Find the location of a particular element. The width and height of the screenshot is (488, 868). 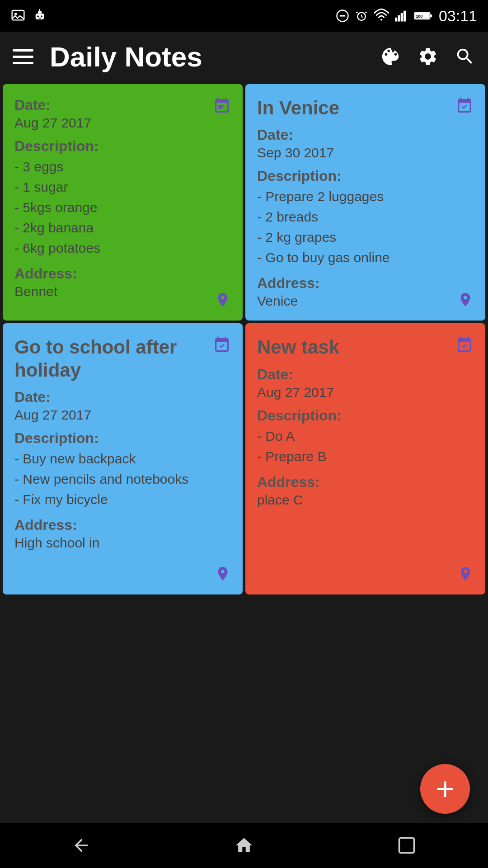

note-3-desc-label: Description: is located at coordinates (123, 439).